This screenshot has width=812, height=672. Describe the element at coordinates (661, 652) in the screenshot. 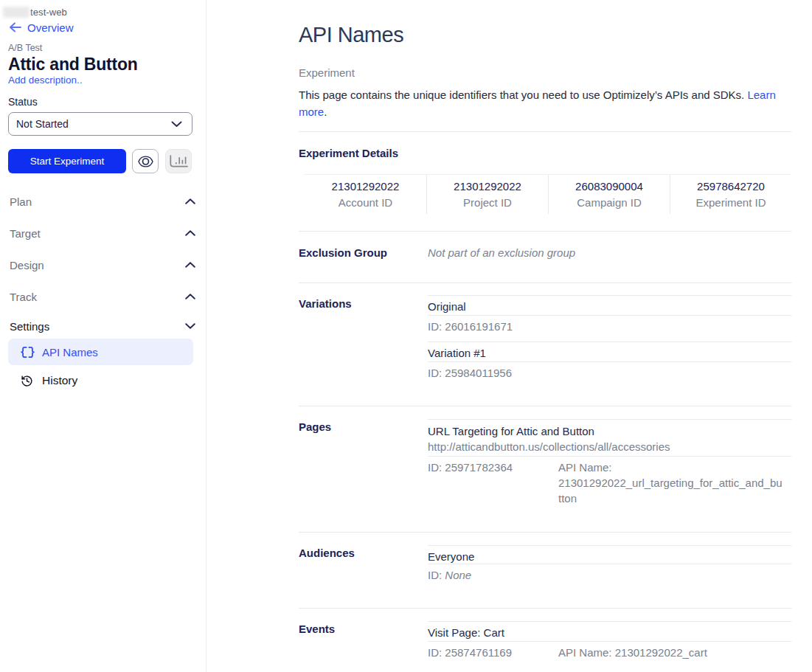

I see `api-value: 21301292022_cart` at that location.